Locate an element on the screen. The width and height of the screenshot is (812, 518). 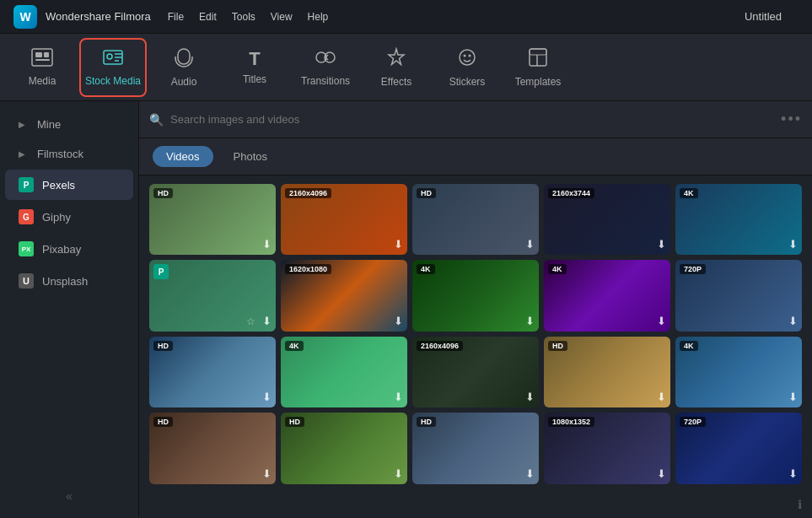
toolbar-stickers: Stickers is located at coordinates (467, 67).